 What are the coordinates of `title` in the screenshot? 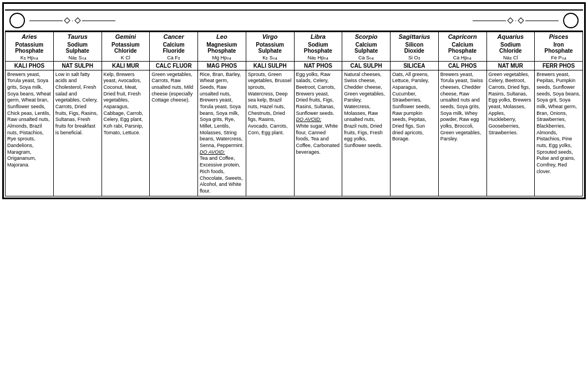 It's located at (294, 8).